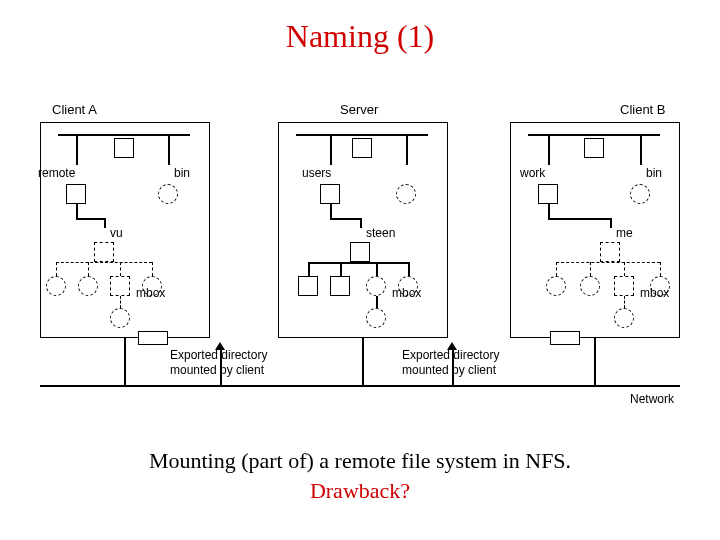 This screenshot has height=540, width=720. I want to click on mount-box-a, so click(153, 338).